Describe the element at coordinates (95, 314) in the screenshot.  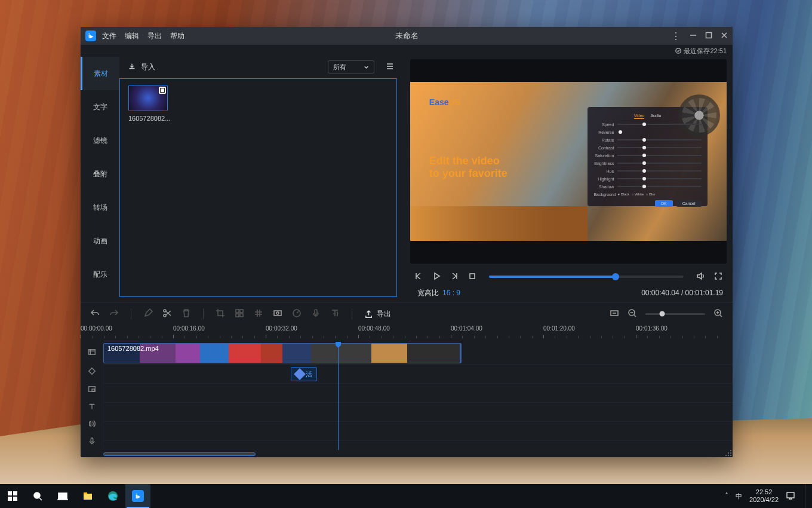
I see `undo-button` at that location.